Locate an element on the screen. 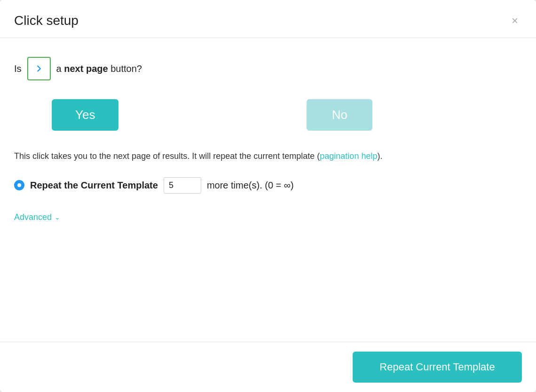  advanced-row: Advanced ⌄ is located at coordinates (268, 217).